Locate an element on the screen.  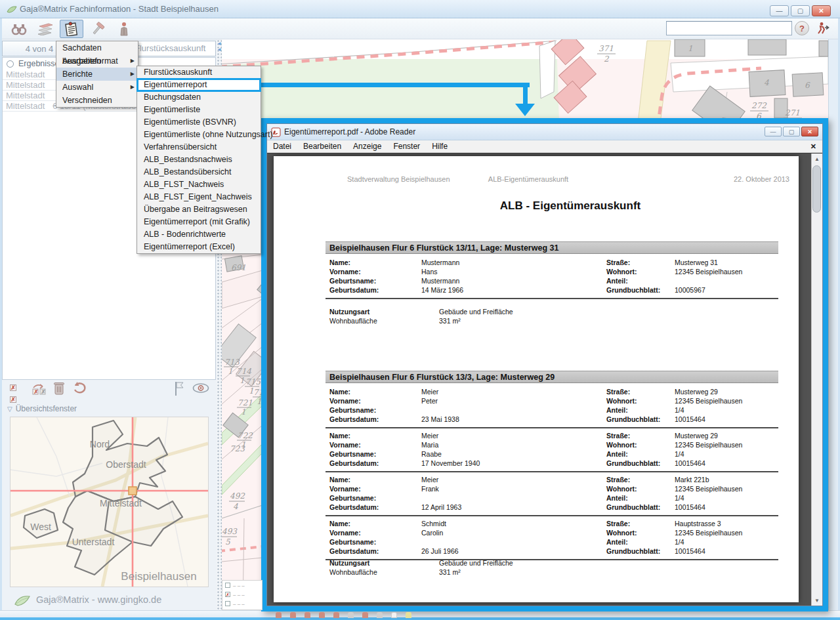
pdf-window-title: Eigentümerreport.pdf - Adobe Reader is located at coordinates (350, 132).